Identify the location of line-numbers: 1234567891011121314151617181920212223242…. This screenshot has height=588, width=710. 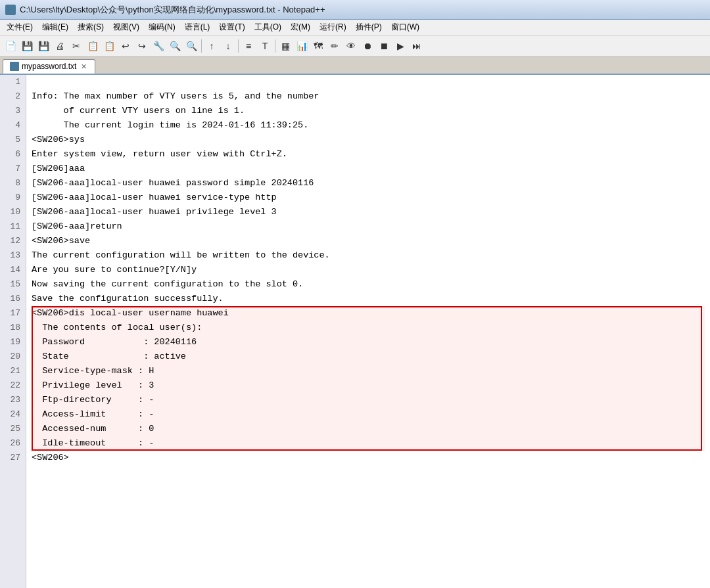
(13, 331).